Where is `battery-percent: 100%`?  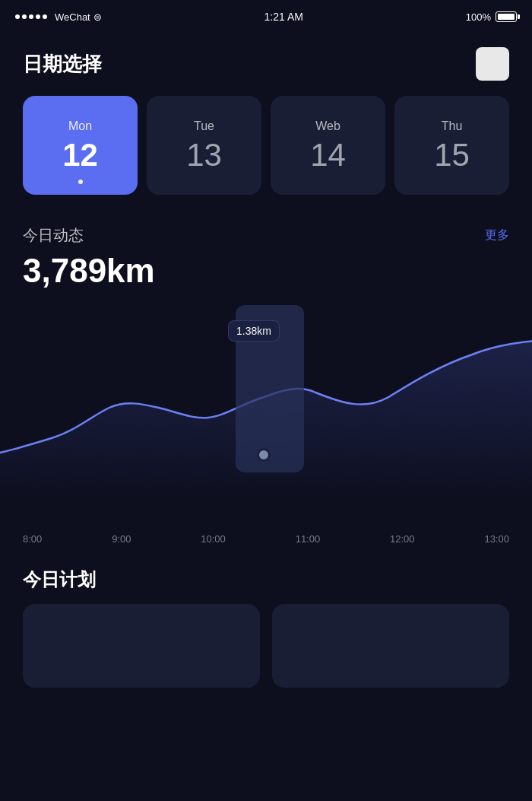
battery-percent: 100% is located at coordinates (479, 17).